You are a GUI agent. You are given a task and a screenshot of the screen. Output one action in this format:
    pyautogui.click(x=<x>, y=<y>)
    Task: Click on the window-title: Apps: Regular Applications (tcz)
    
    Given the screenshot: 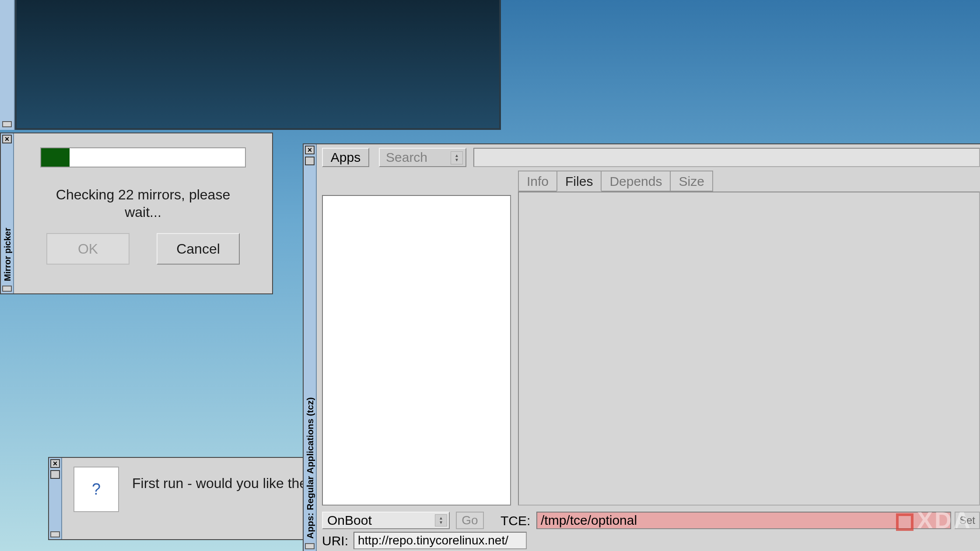 What is the action you would take?
    pyautogui.click(x=310, y=354)
    